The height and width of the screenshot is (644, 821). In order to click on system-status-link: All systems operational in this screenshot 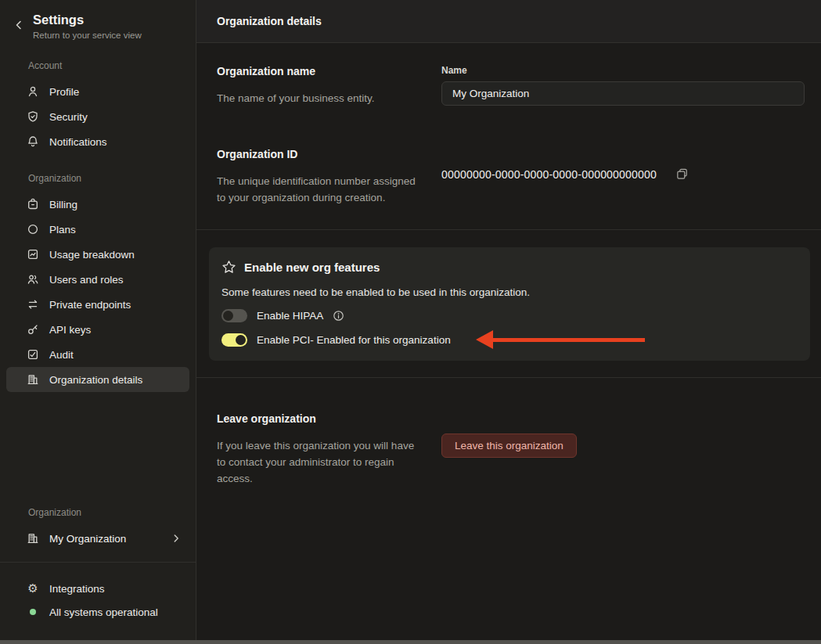, I will do `click(98, 612)`.